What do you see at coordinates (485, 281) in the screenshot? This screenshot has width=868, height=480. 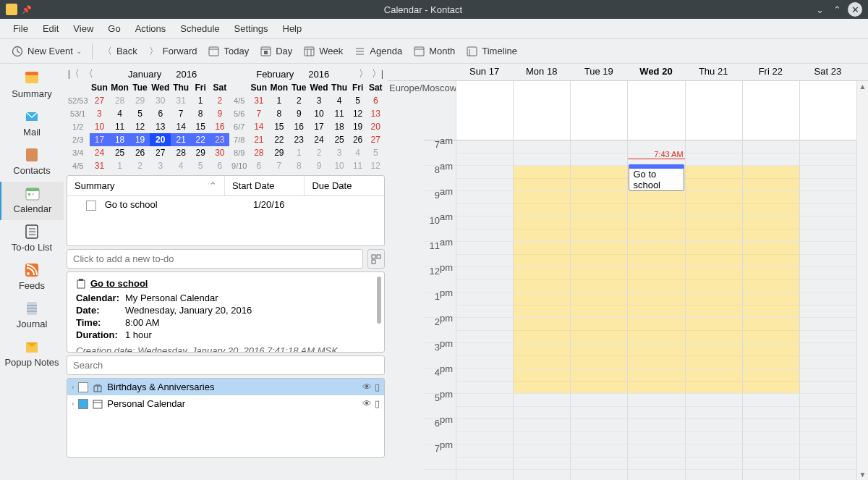 I see `day-column-sun` at bounding box center [485, 281].